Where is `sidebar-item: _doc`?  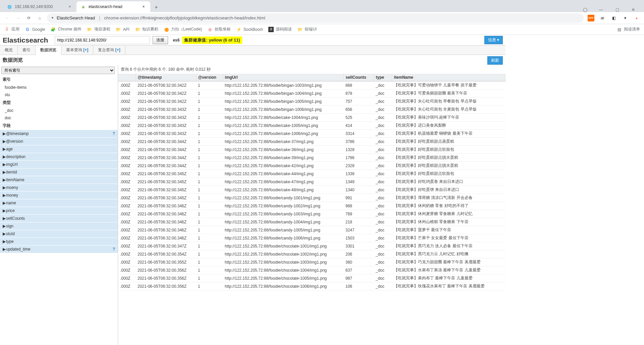
sidebar-item: _doc is located at coordinates (59, 111).